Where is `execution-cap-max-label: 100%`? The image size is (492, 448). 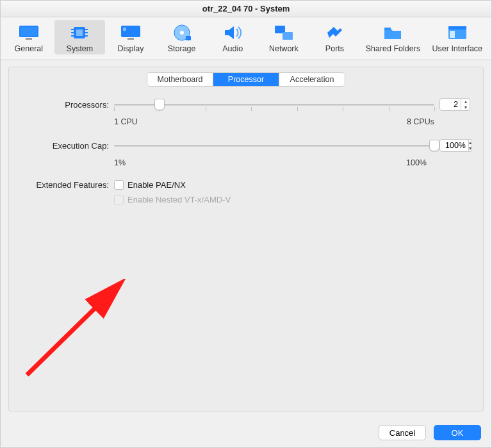 execution-cap-max-label: 100% is located at coordinates (416, 163).